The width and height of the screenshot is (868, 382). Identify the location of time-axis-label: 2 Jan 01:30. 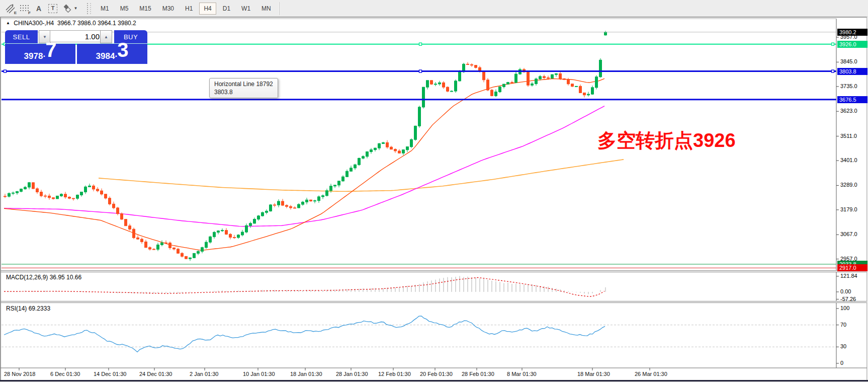
(204, 374).